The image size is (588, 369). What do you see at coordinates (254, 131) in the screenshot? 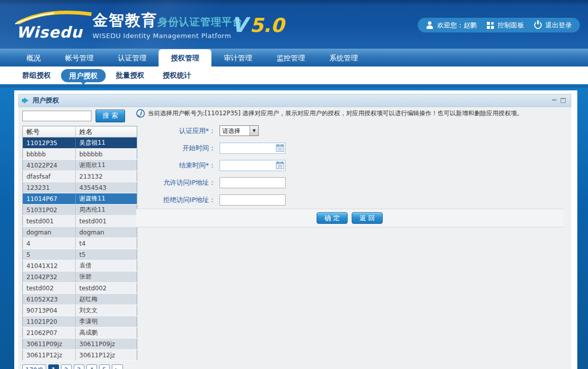
I see `chevron-down-icon: ▼` at bounding box center [254, 131].